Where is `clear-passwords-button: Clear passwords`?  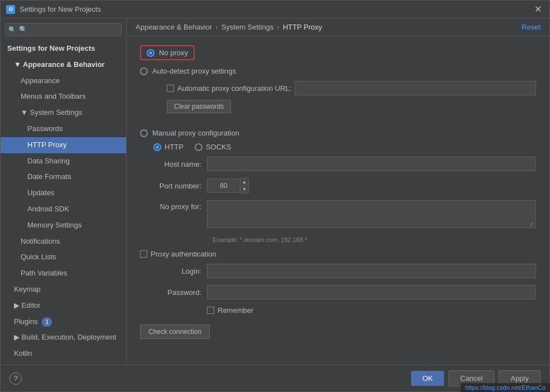
clear-passwords-button: Clear passwords is located at coordinates (199, 107).